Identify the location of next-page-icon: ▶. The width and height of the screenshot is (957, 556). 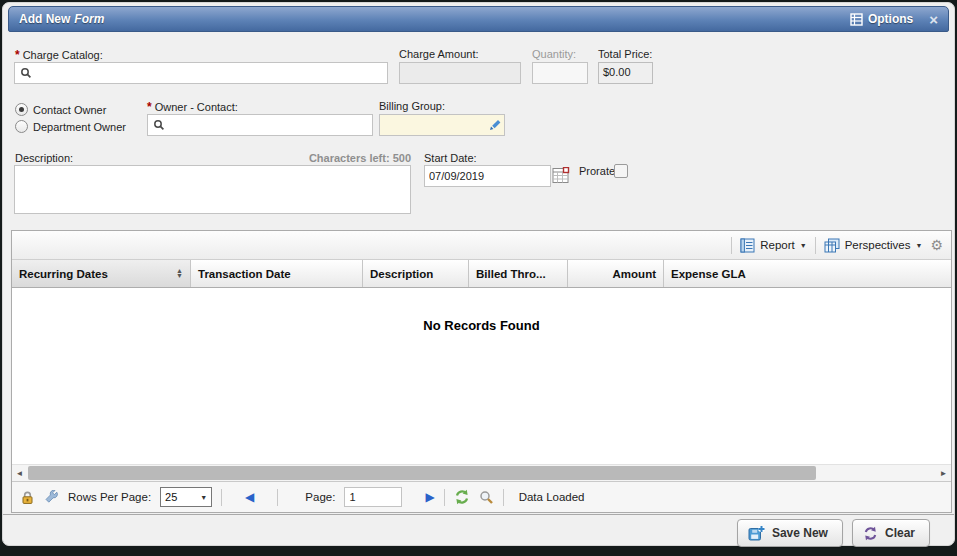
(430, 497).